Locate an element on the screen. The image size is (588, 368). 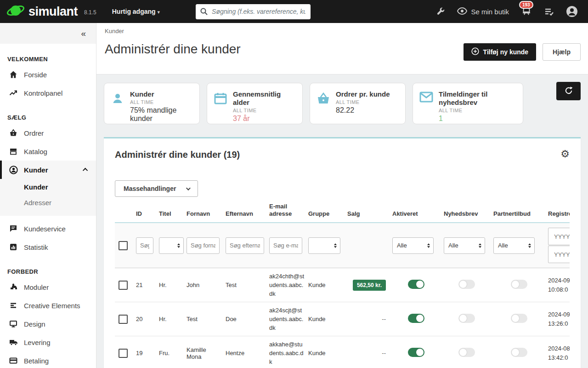
sidebar-subitem-kunder: Kunder is located at coordinates (48, 187).